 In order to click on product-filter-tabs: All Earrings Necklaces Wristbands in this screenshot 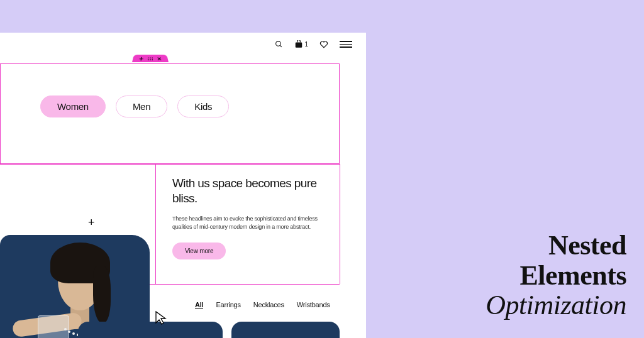, I will do `click(263, 305)`.